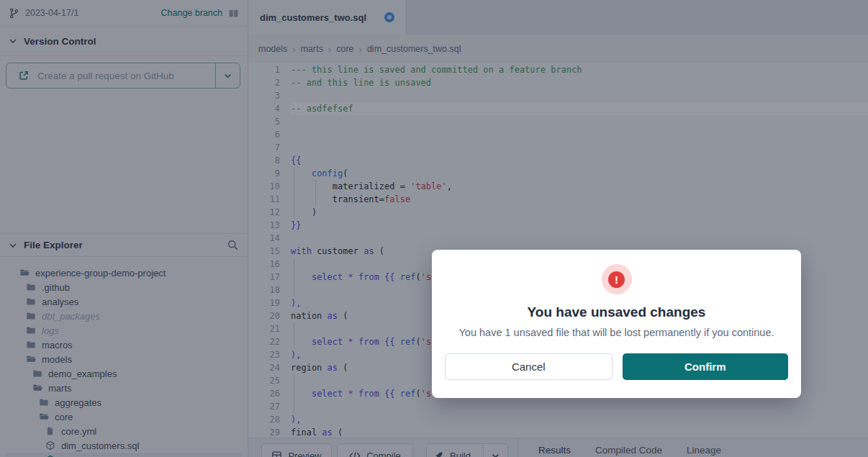 The width and height of the screenshot is (868, 457). What do you see at coordinates (616, 367) in the screenshot?
I see `dialog-actions: Cancel Confirm` at bounding box center [616, 367].